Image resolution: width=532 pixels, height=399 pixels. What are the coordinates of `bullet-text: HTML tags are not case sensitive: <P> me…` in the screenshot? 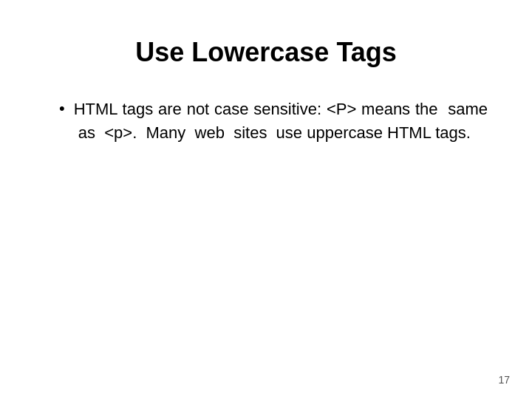 It's located at (281, 121).